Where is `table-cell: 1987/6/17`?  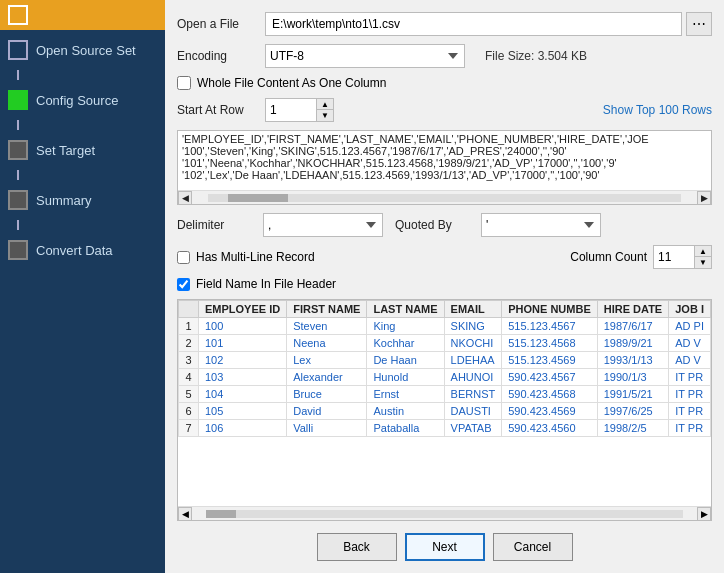 table-cell: 1987/6/17 is located at coordinates (632, 326).